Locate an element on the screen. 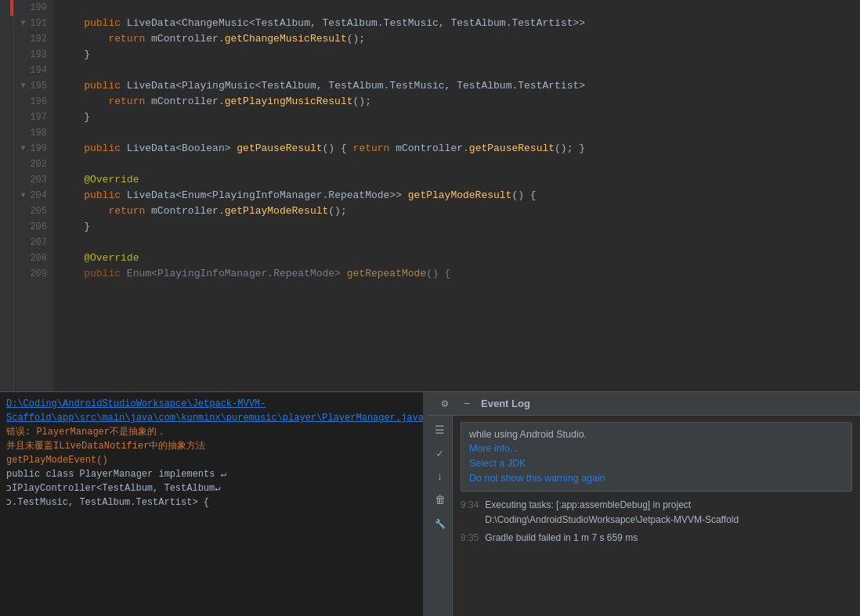 The width and height of the screenshot is (860, 616). code-line-205: return mController.getPlayModeResult(); is located at coordinates (460, 211).